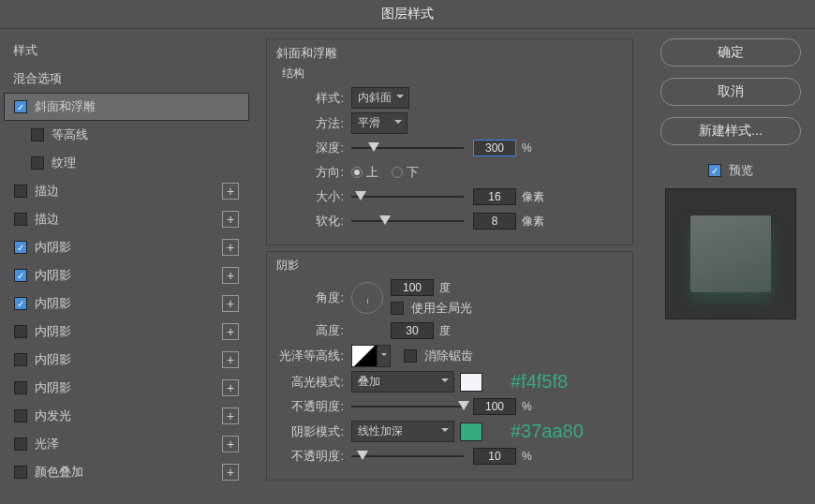  I want to click on annotation-shadow-hex: #37aa80, so click(547, 431).